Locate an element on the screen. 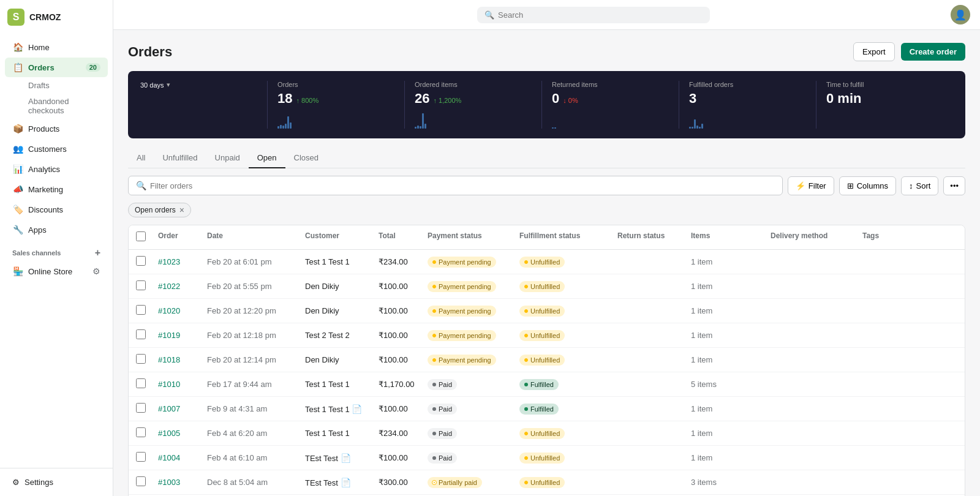 Image resolution: width=980 pixels, height=496 pixels. table-row: #1004 Feb 4 at 6:10 am TEst Test 📄 ₹100.… is located at coordinates (546, 458).